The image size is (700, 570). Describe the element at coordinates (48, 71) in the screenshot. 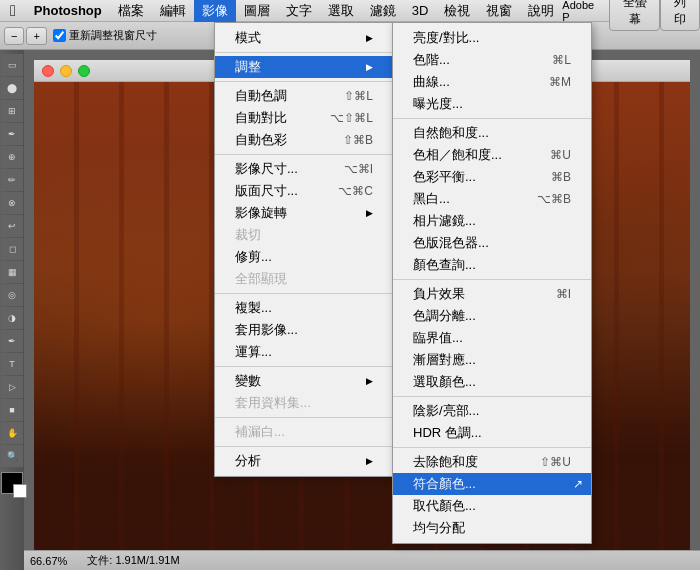

I see `window-close-btn` at that location.